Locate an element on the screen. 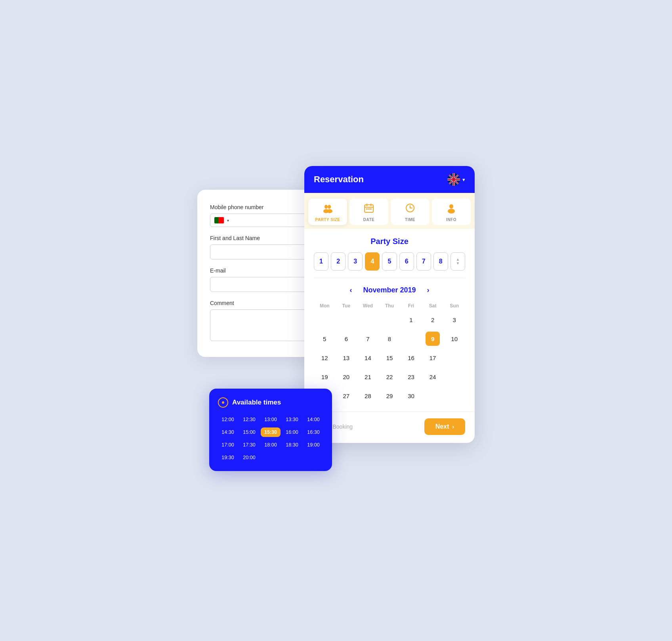 The height and width of the screenshot is (641, 672). time-slot-selected: 15:30 is located at coordinates (271, 432).